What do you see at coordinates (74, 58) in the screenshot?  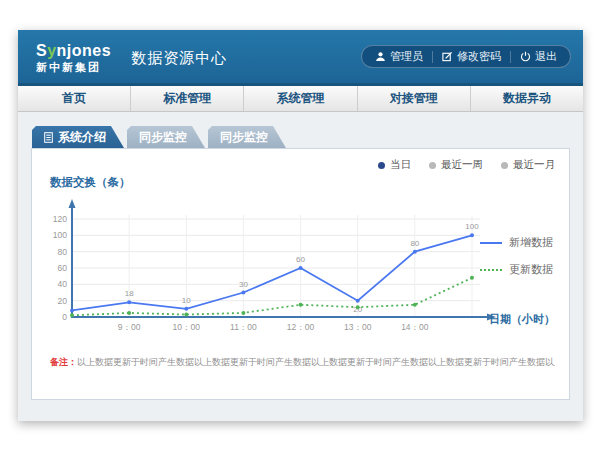 I see `brand-logo: Synjones 新中新集团` at bounding box center [74, 58].